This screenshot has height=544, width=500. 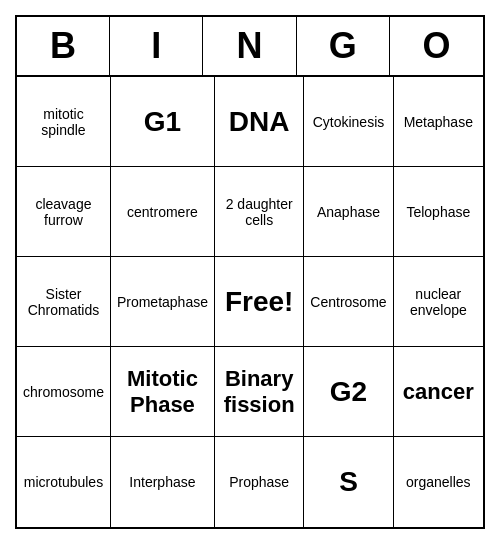 I want to click on cell-r0-c0: mitotic spindle, so click(x=64, y=122).